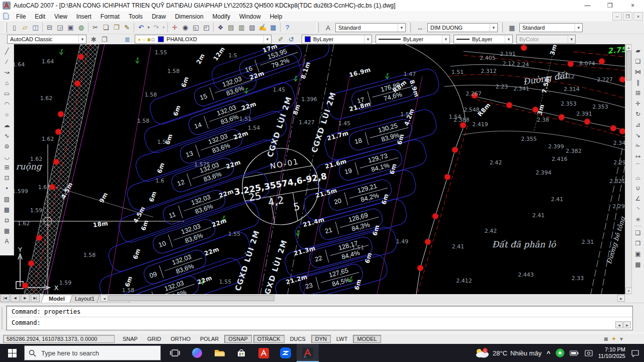  What do you see at coordinates (628, 66) in the screenshot?
I see `vscroll-thumb` at bounding box center [628, 66].